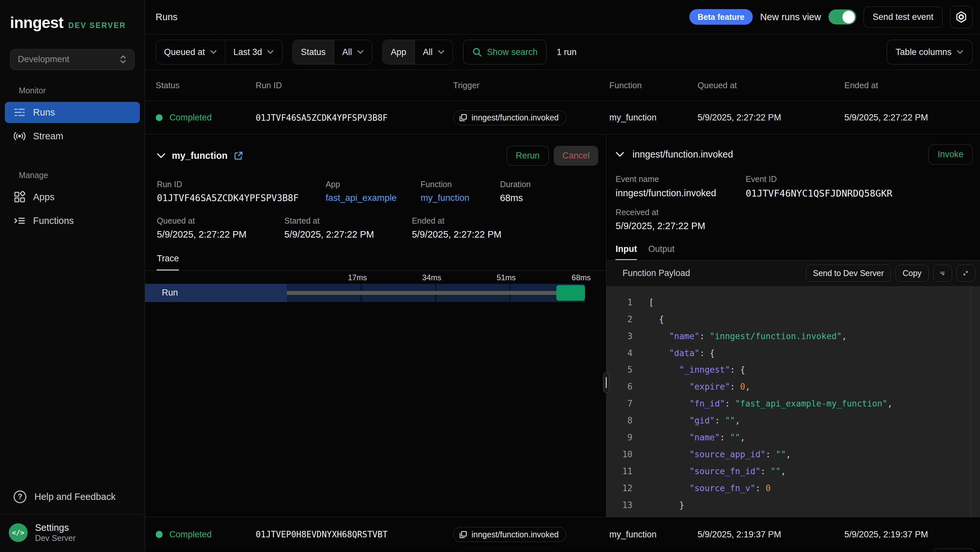 Image resolution: width=980 pixels, height=552 pixels. I want to click on trace-queue-bar, so click(422, 293).